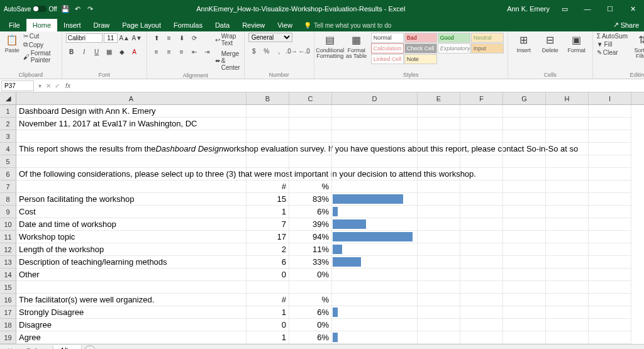  Describe the element at coordinates (311, 162) in the screenshot. I see `cell-C5` at that location.